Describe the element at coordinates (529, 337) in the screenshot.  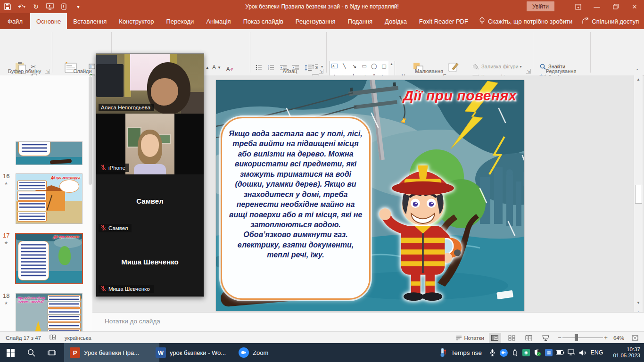
I see `reading-view-button` at that location.